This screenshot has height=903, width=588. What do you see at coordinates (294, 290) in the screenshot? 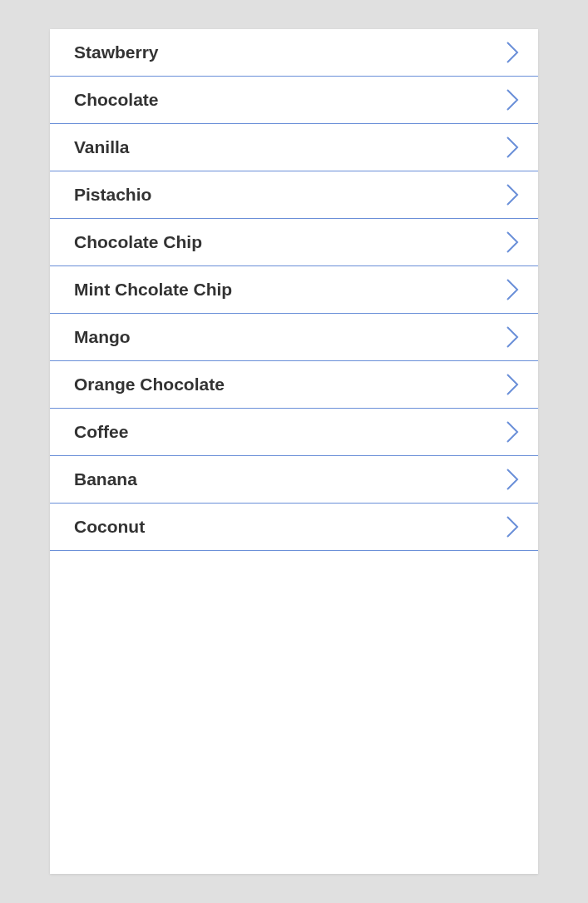
I see `list-item: Mint Chcolate Chip` at bounding box center [294, 290].